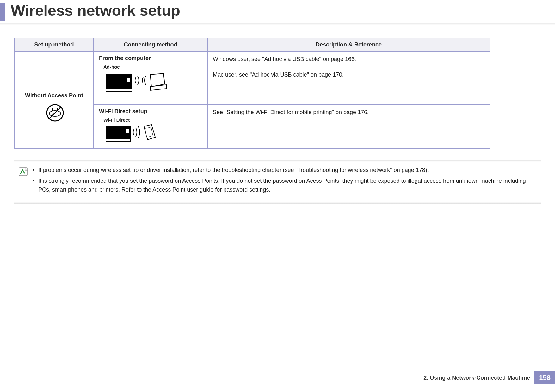 Image resolution: width=555 pixels, height=392 pixels. Describe the element at coordinates (151, 45) in the screenshot. I see `th-connecting: Connecting method` at that location.